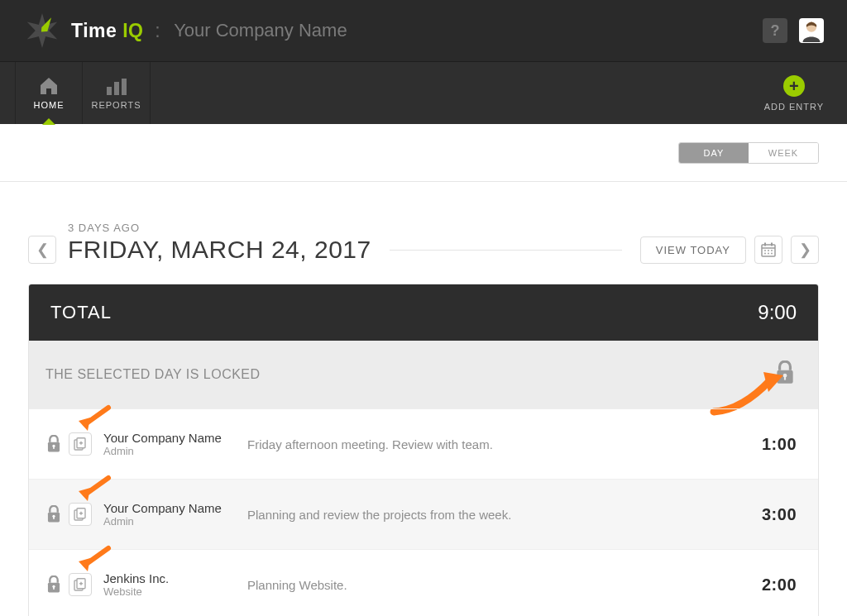  What do you see at coordinates (170, 592) in the screenshot?
I see `entry-role: Website` at bounding box center [170, 592].